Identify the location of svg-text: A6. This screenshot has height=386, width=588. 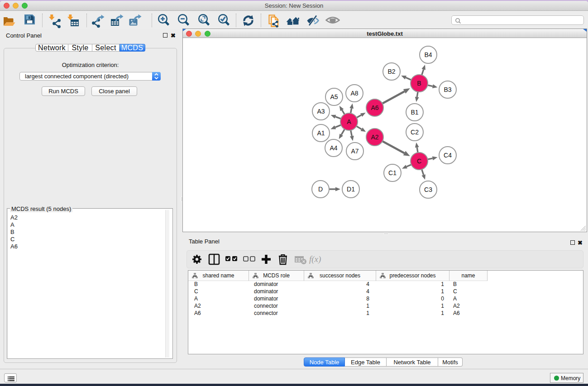
(375, 108).